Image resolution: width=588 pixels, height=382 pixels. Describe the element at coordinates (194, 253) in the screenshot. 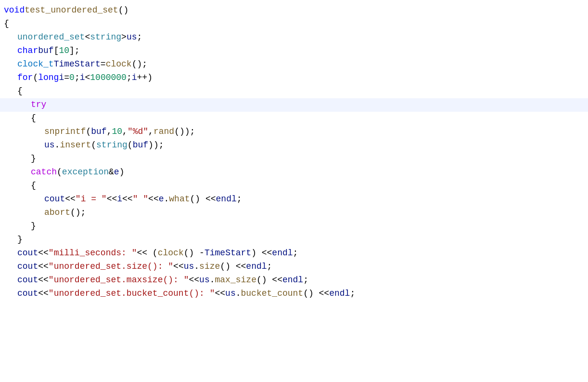

I see `token-plain: () -` at that location.